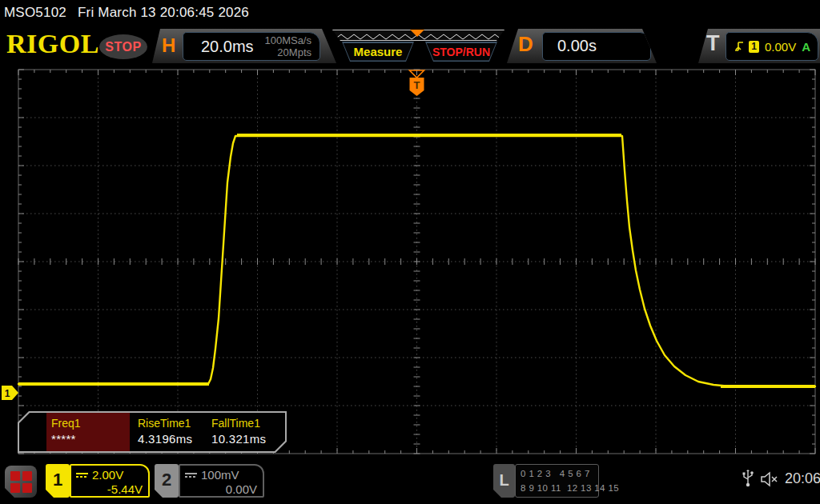 The height and width of the screenshot is (504, 820). Describe the element at coordinates (8, 394) in the screenshot. I see `svg-text: 1` at that location.